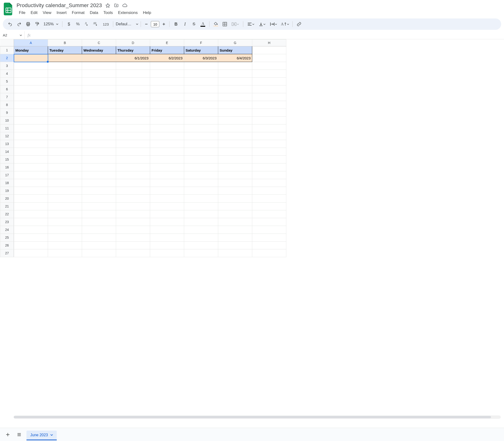  What do you see at coordinates (116, 5) in the screenshot?
I see `move-folder-icon` at bounding box center [116, 5].